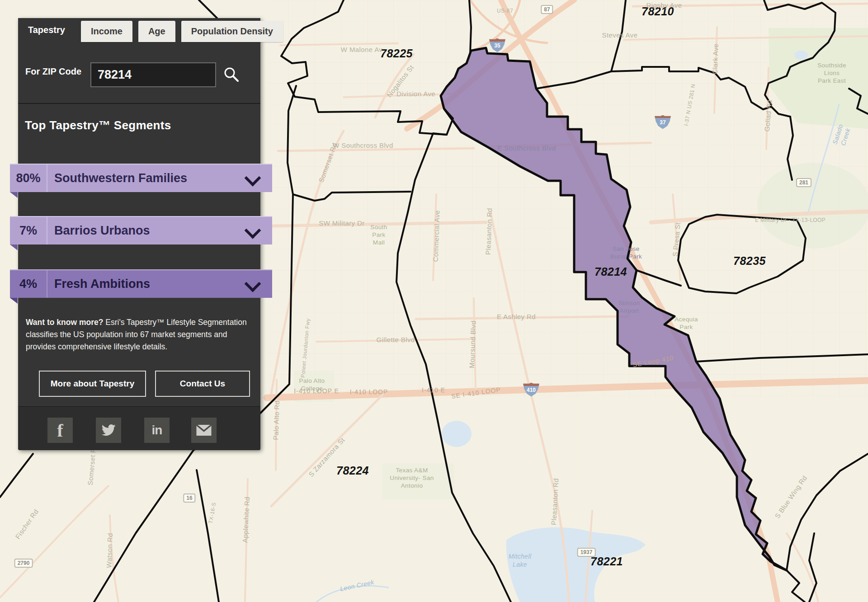  Describe the element at coordinates (176, 30) in the screenshot. I see `tab-bar: Tapestry Income Age Population Density` at that location.